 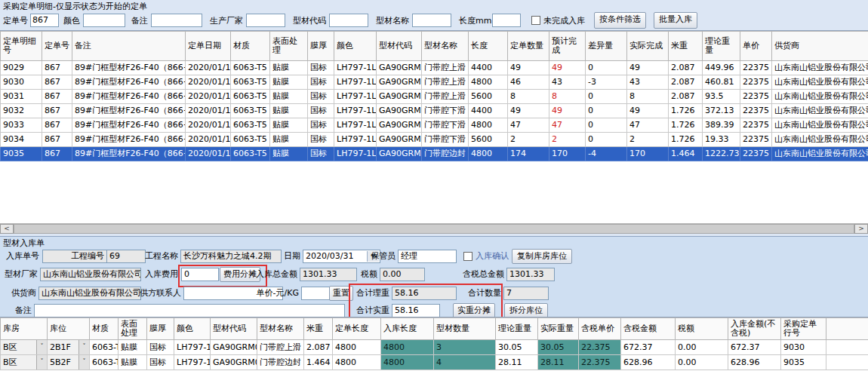 What do you see at coordinates (474, 311) in the screenshot?
I see `actual-allocate-button: 实重分摊` at bounding box center [474, 311].